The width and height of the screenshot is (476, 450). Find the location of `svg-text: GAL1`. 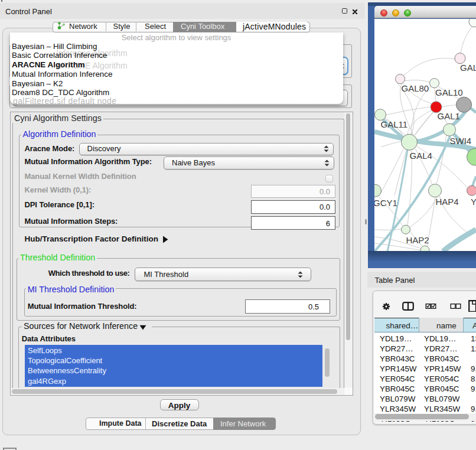

svg-text: GAL1 is located at coordinates (449, 116).